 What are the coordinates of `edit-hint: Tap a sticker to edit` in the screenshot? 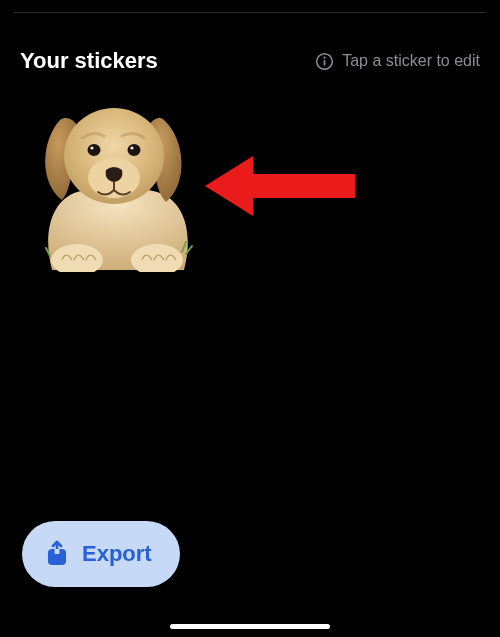 It's located at (398, 62).